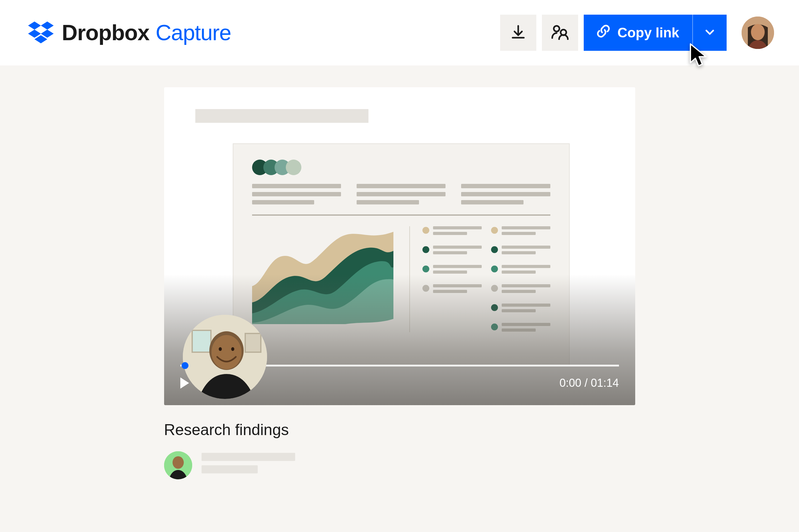 The width and height of the screenshot is (799, 532). What do you see at coordinates (518, 33) in the screenshot?
I see `download-icon` at bounding box center [518, 33].